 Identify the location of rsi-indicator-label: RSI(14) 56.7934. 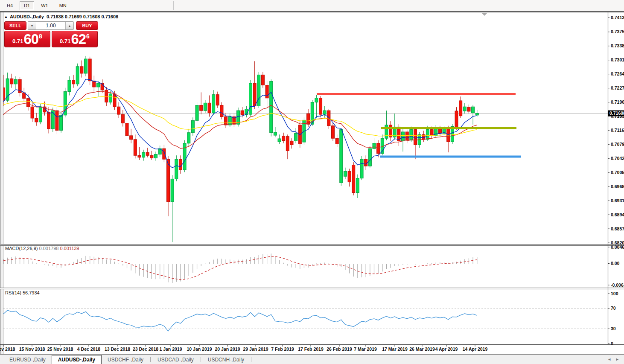
(22, 293).